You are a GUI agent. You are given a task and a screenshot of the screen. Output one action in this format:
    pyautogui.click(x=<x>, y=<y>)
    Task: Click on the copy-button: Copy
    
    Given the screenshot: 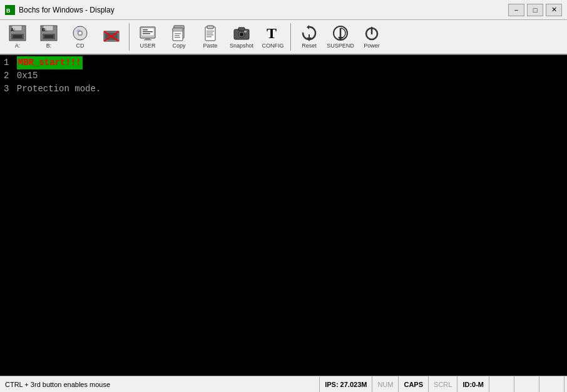 What is the action you would take?
    pyautogui.click(x=179, y=37)
    